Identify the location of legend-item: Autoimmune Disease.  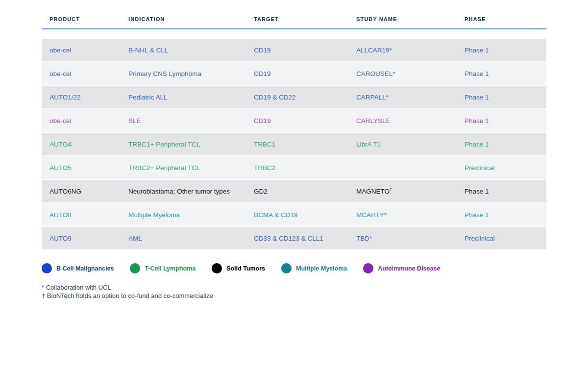
(402, 269).